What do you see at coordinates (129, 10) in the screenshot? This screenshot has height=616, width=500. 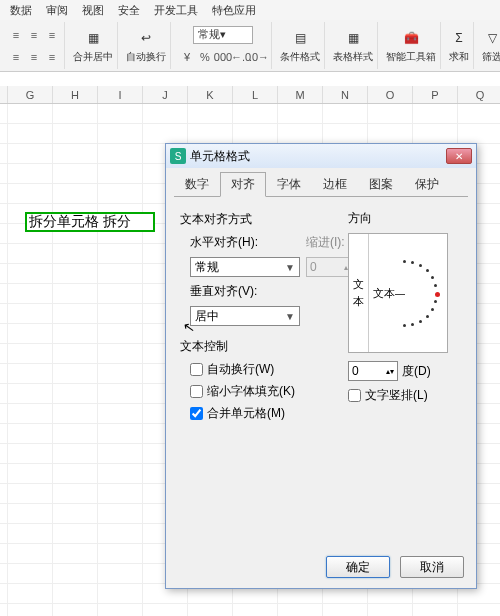 I see `menu-item: 安全` at bounding box center [129, 10].